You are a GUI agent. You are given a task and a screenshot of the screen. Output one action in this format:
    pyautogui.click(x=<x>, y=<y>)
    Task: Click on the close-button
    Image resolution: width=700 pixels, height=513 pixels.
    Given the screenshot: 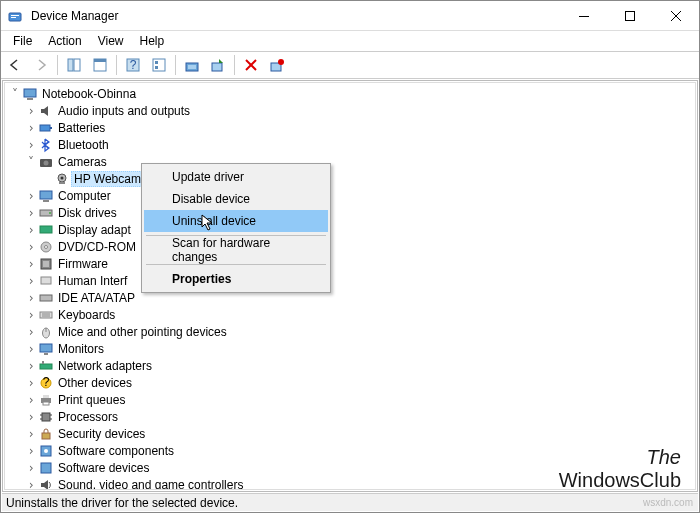 What is the action you would take?
    pyautogui.click(x=676, y=16)
    